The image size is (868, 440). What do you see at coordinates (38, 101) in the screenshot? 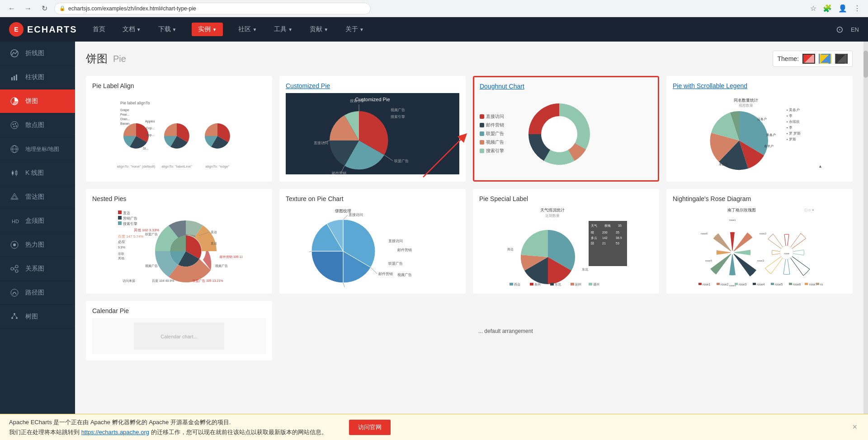
I see `sidebar-item-pie: 饼图` at bounding box center [38, 101].